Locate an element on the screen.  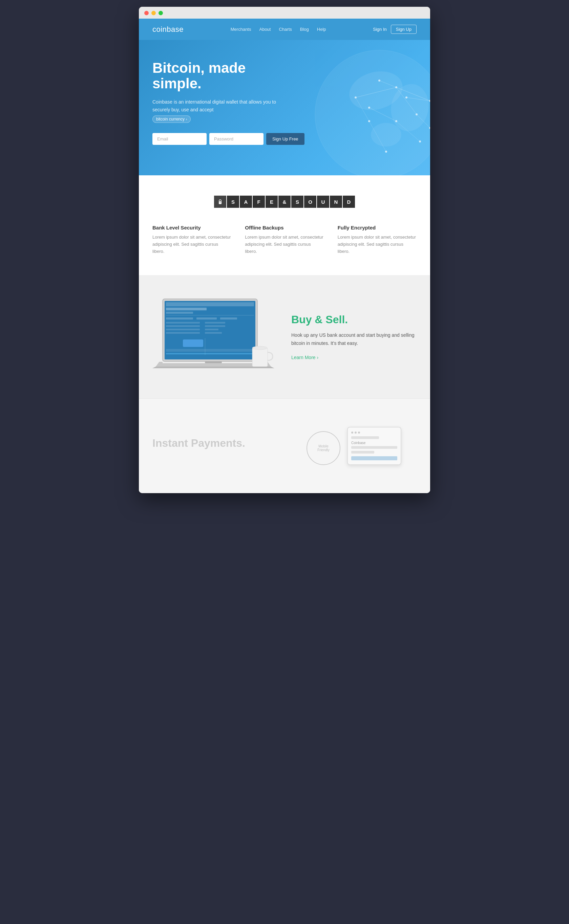
letter-u: U is located at coordinates (323, 202).